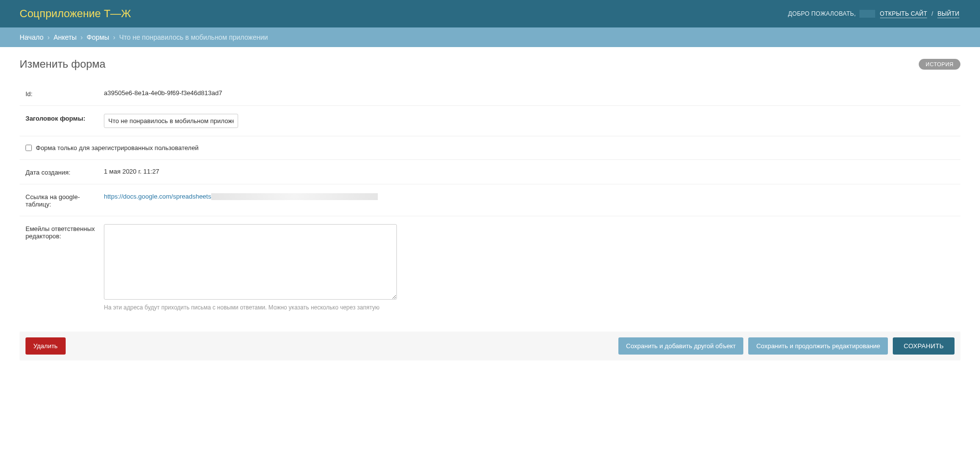  I want to click on field-row-gsheet: Ссылка на google-таблицу: https://docs.g…, so click(490, 200).